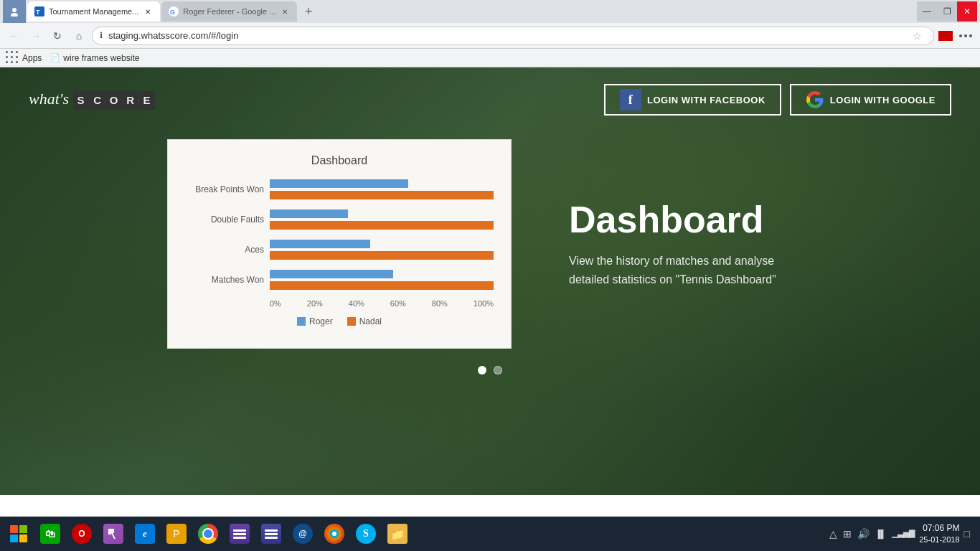  What do you see at coordinates (14, 36) in the screenshot?
I see `back-button: ←` at bounding box center [14, 36].